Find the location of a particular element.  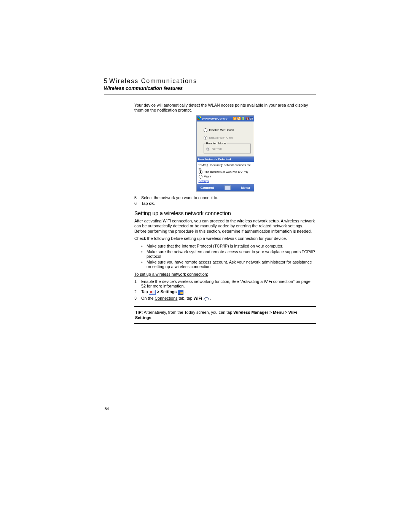

step-text: Tap ok. is located at coordinates (228, 203).